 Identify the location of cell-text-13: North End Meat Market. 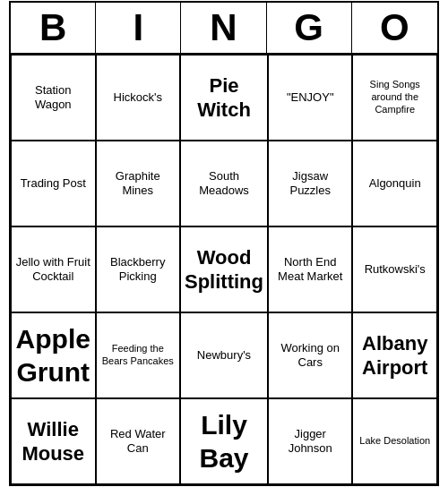
(310, 270).